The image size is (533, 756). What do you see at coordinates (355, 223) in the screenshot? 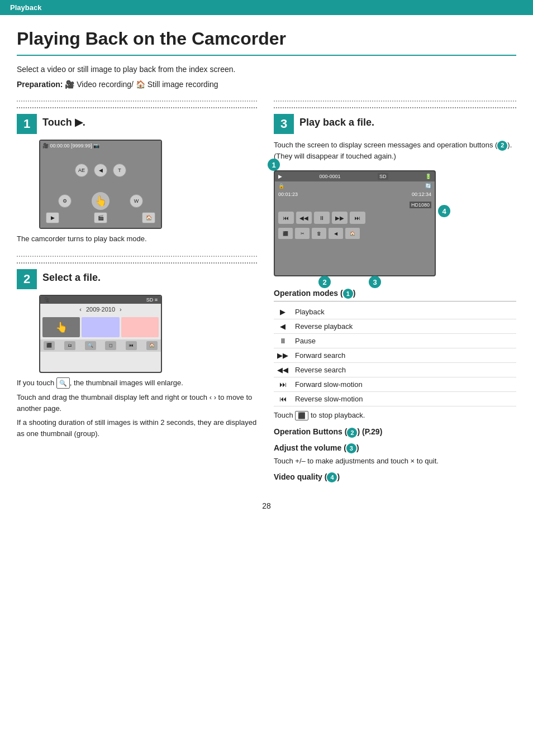
I see `playback-screen-wrapper: 1 ▶ 000-0001 SD 🔋 🔒 🔄` at bounding box center [355, 223].